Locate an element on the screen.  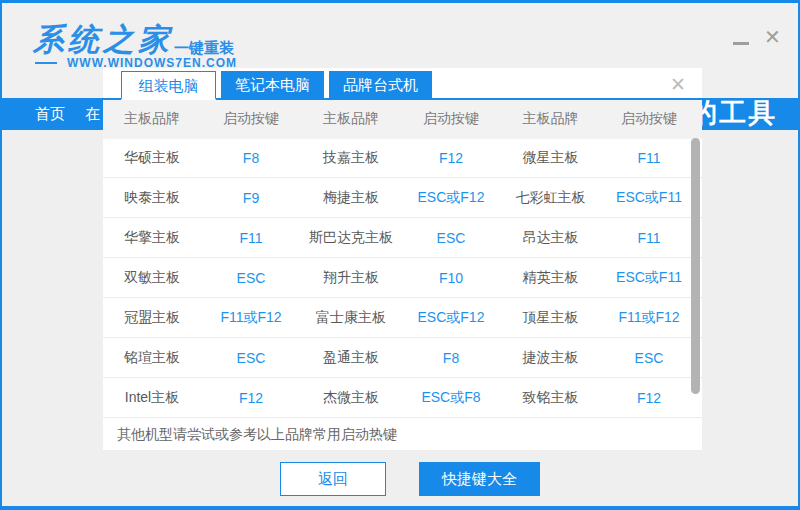
table-row: 映泰主板F9梅捷主板ESC或F12七彩虹主板ESC或F11 is located at coordinates (402, 198).